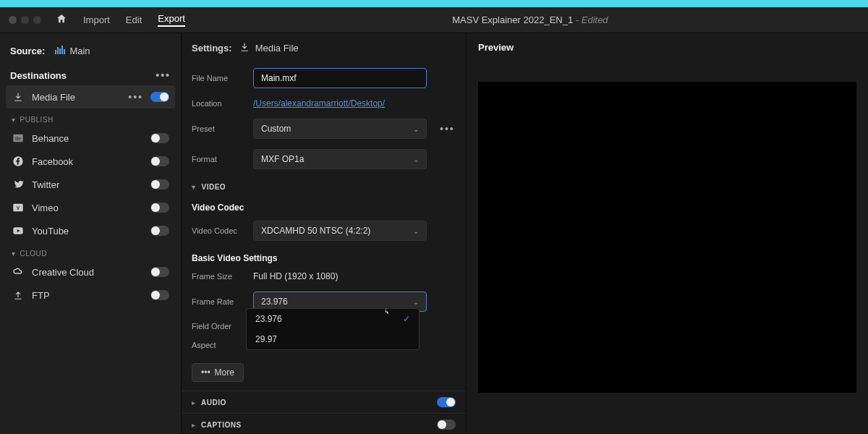 This screenshot has height=434, width=868. What do you see at coordinates (18, 231) in the screenshot?
I see `youtube-icon` at bounding box center [18, 231].